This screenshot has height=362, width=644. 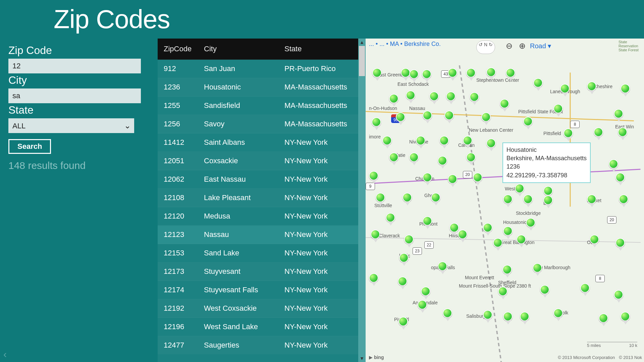 I want to click on scroll-down-icon: ▼, so click(x=362, y=358).